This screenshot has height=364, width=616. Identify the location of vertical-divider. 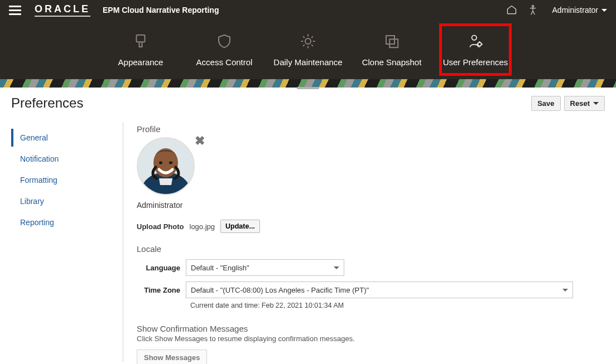
(123, 242).